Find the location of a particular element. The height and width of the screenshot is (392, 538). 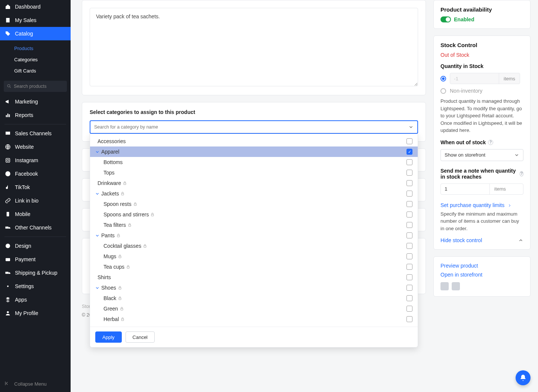

category-row: Tops is located at coordinates (254, 173).